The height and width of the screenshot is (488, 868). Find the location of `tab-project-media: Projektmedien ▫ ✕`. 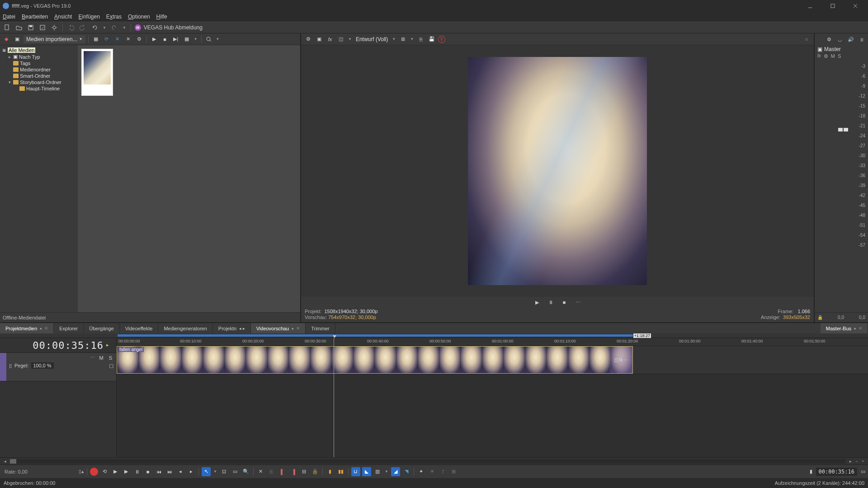

tab-project-media: Projektmedien ▫ ✕ is located at coordinates (27, 328).